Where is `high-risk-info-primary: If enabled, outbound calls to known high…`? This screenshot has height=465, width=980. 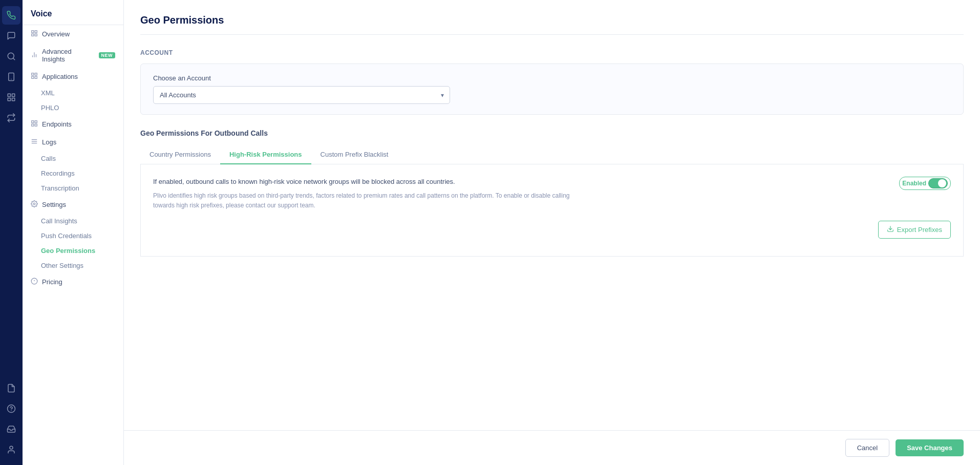
high-risk-info-primary: If enabled, outbound calls to known high… is located at coordinates (520, 182).